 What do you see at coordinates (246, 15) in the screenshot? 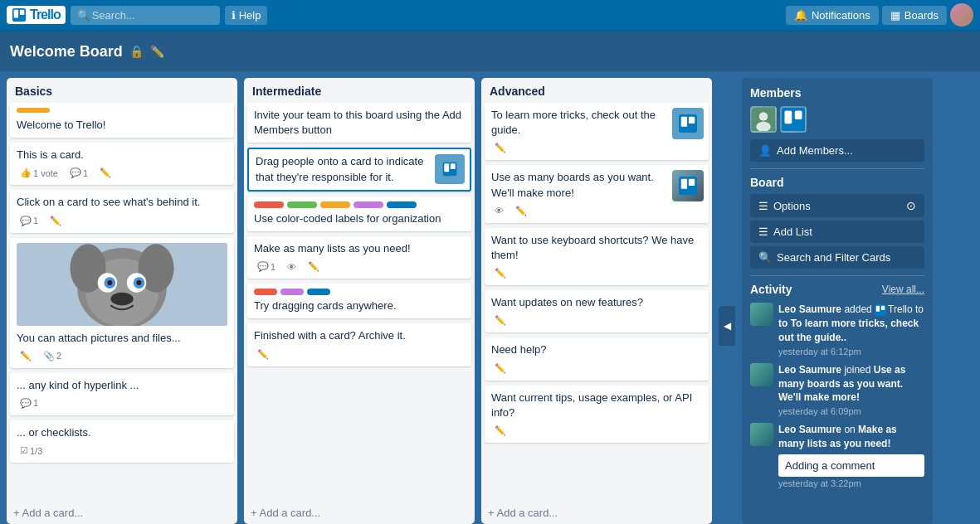
I see `help-button: ℹ Help` at bounding box center [246, 15].